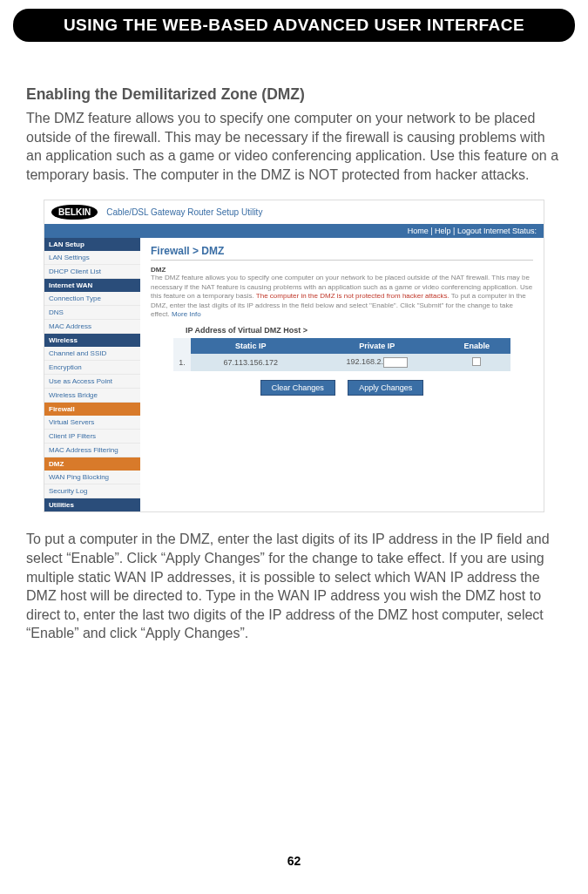 Image resolution: width=588 pixels, height=894 pixels. What do you see at coordinates (294, 25) in the screenshot?
I see `page-header-bar: USING THE WEB-BASED ADVANCED USER INTERF…` at bounding box center [294, 25].